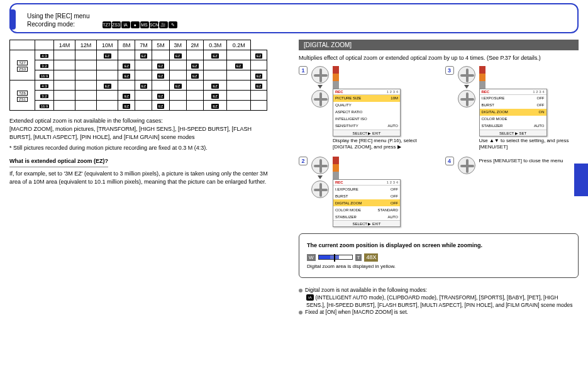 This screenshot has height=383, width=588. What do you see at coordinates (23, 63) in the screenshot?
I see `model-badge: TZ7` at bounding box center [23, 63].